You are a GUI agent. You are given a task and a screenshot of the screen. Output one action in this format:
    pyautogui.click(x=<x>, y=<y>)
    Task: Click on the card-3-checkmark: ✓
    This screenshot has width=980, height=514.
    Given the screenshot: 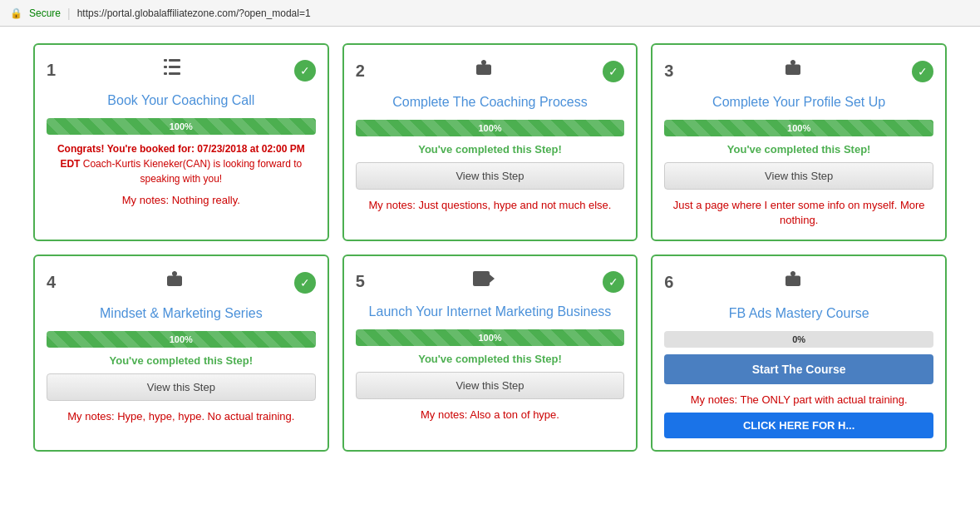 What is the action you would take?
    pyautogui.click(x=923, y=72)
    